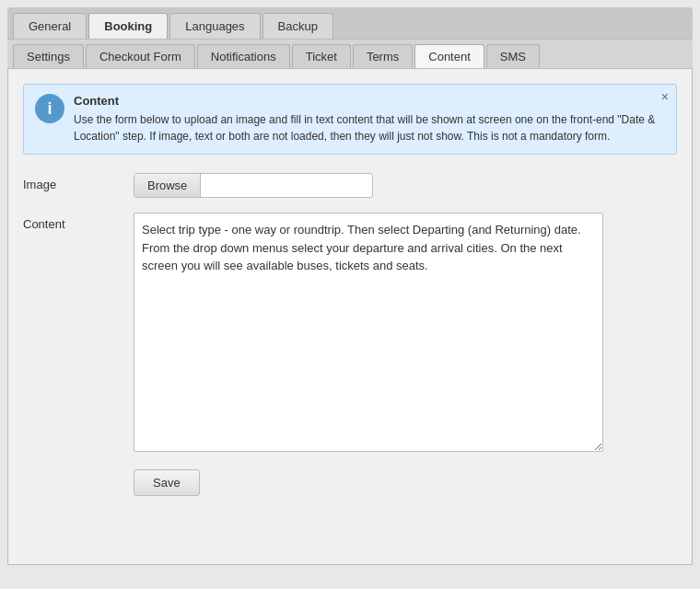  Describe the element at coordinates (321, 56) in the screenshot. I see `tab-ticket: Ticket` at that location.